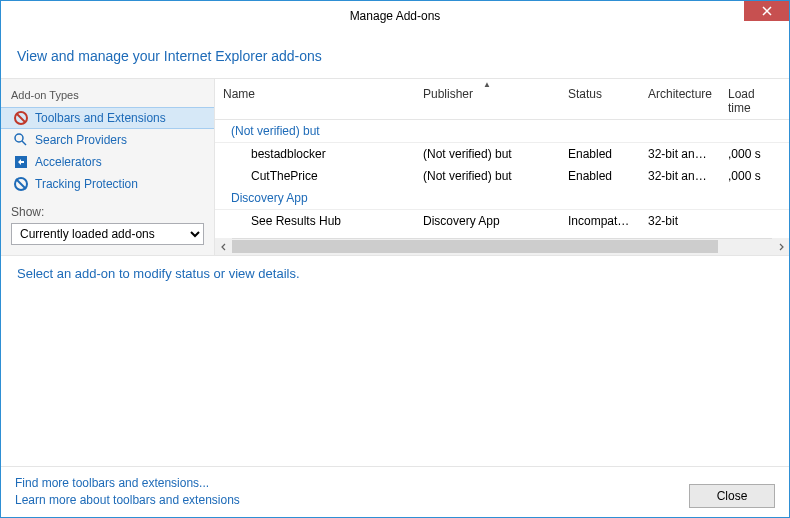 This screenshot has height=518, width=790. Describe the element at coordinates (502, 198) in the screenshot. I see `group-row: Discovery App` at that location.